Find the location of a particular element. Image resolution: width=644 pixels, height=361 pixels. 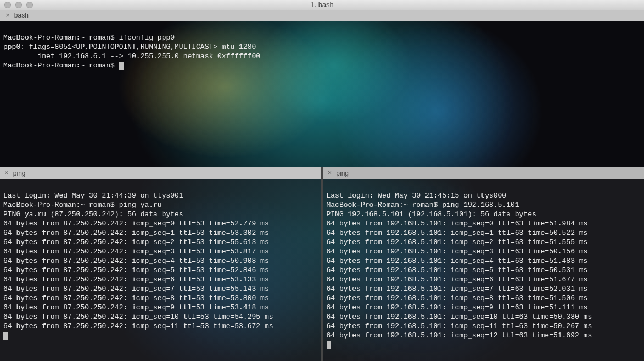

term-prompt: MacBook-Pro-Roman:~ roman$ is located at coordinates (61, 66).